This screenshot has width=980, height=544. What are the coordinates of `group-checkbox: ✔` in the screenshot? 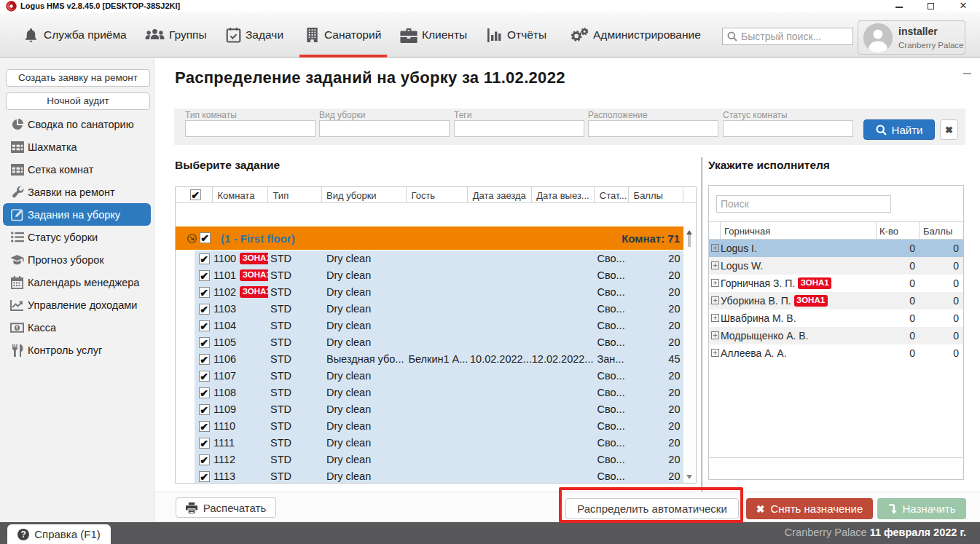 It's located at (205, 237).